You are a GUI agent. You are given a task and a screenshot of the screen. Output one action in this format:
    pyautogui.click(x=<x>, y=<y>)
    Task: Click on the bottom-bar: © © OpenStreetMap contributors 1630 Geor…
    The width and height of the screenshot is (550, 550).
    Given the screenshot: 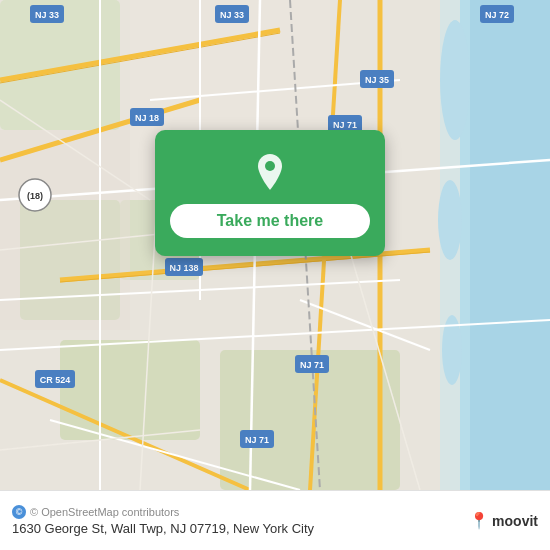 What is the action you would take?
    pyautogui.click(x=275, y=520)
    